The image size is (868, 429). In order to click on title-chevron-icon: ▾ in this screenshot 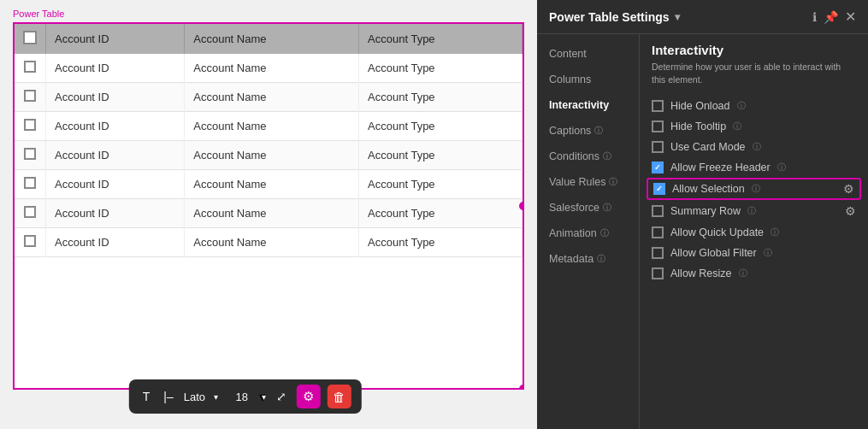, I will do `click(677, 17)`.